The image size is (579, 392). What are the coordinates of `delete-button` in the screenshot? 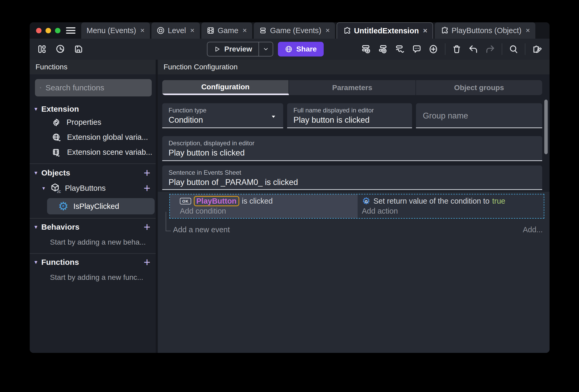 It's located at (457, 49).